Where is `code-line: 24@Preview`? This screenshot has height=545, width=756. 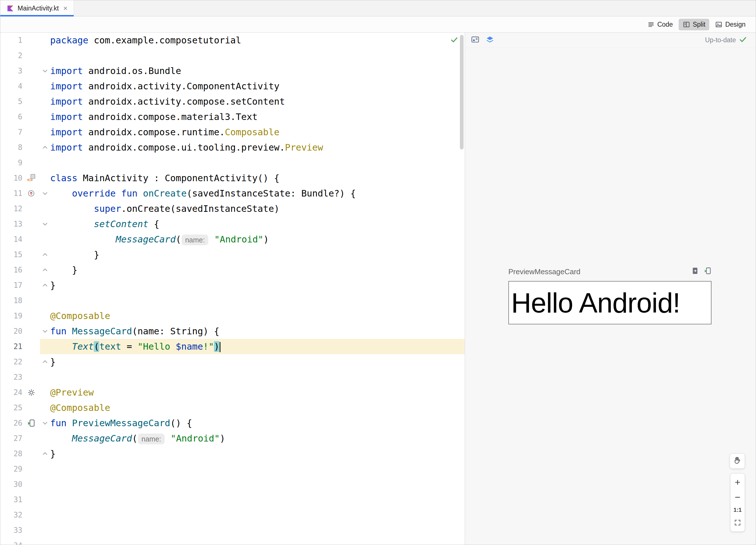
code-line: 24@Preview is located at coordinates (233, 393).